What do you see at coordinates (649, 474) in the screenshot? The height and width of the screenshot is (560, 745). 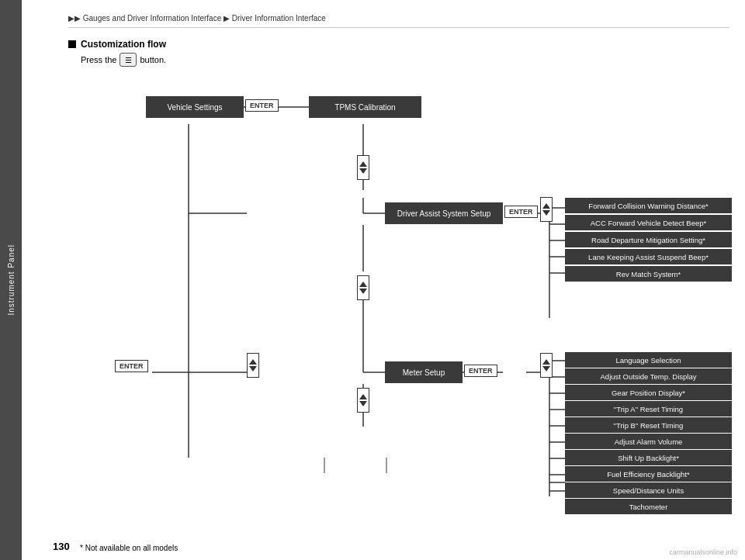 I see `meter-submenu-8: Fuel Efficiency Backlight*` at bounding box center [649, 474].